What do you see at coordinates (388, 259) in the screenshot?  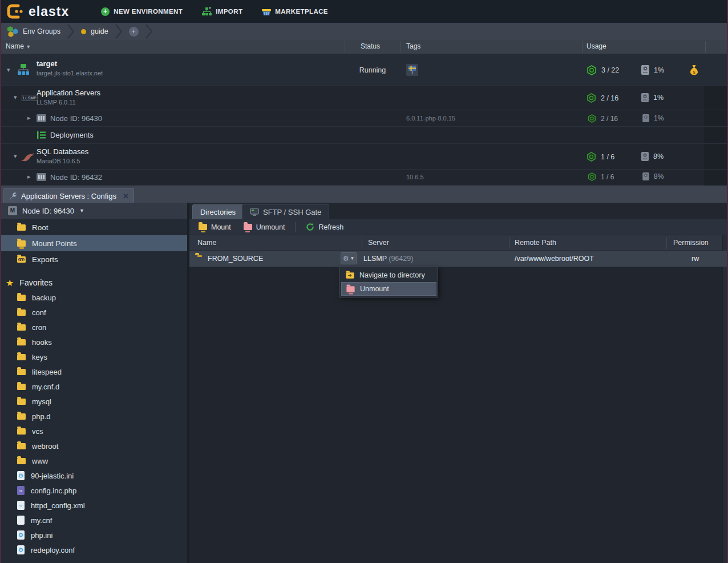 I see `server-name: LLSMP (96429)` at bounding box center [388, 259].